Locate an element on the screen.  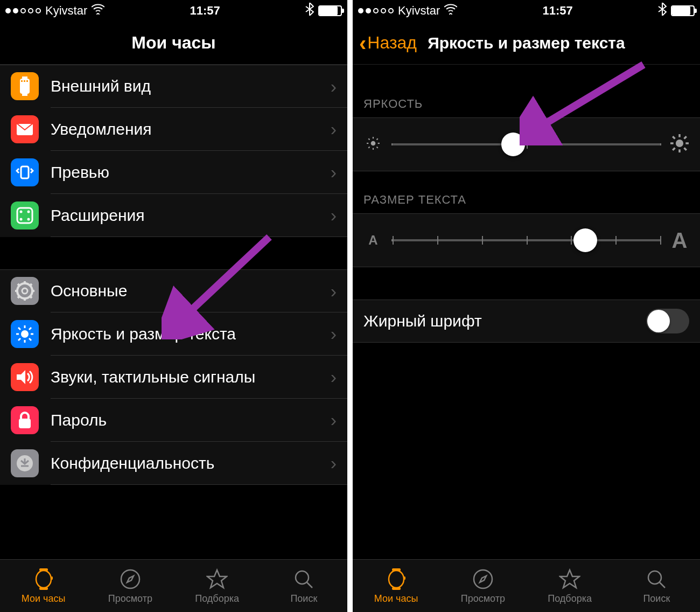
nav-header: Мои часы is located at coordinates (173, 43).